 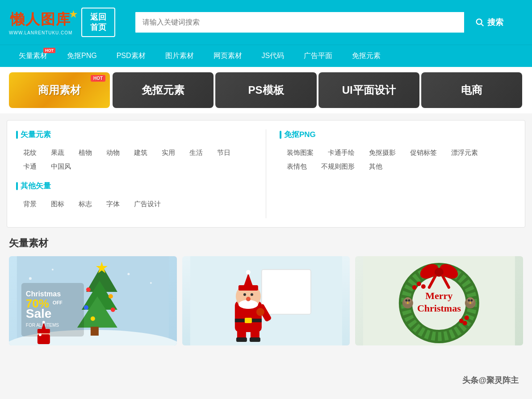 I want to click on image-card-3: Merry Christmas, so click(x=439, y=301).